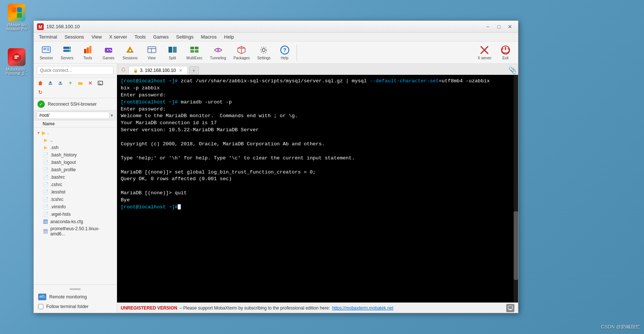 This screenshot has width=644, height=334. I want to click on toolbar-xserver-button: X server, so click(484, 53).